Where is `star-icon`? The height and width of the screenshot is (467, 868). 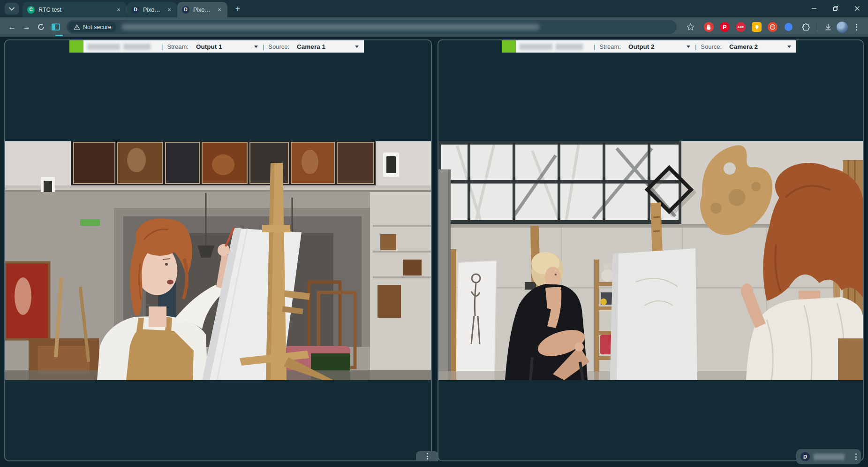
star-icon is located at coordinates (690, 27).